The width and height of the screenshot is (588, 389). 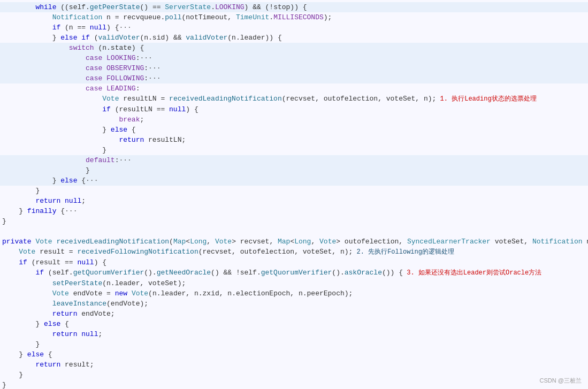 What do you see at coordinates (292, 120) in the screenshot?
I see `line-content: break;` at bounding box center [292, 120].